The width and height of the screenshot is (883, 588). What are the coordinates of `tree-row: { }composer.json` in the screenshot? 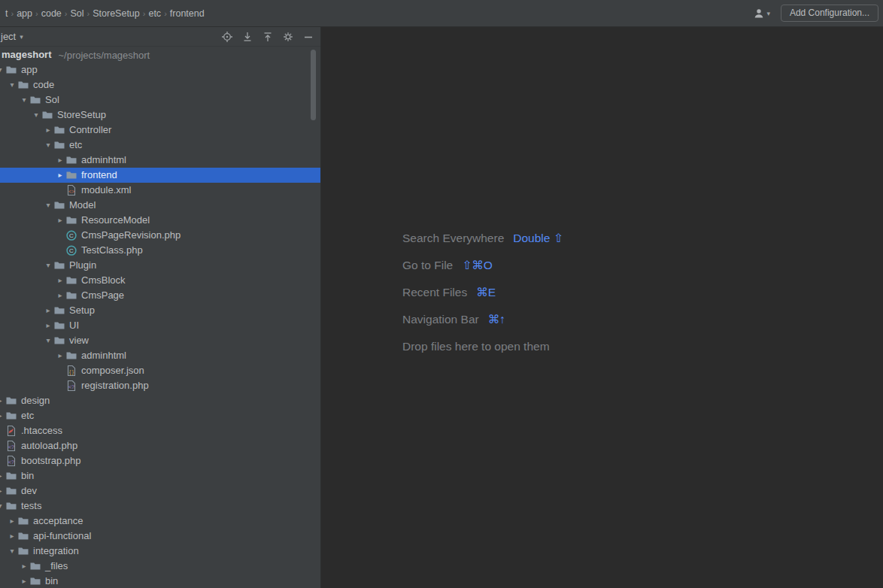 It's located at (160, 371).